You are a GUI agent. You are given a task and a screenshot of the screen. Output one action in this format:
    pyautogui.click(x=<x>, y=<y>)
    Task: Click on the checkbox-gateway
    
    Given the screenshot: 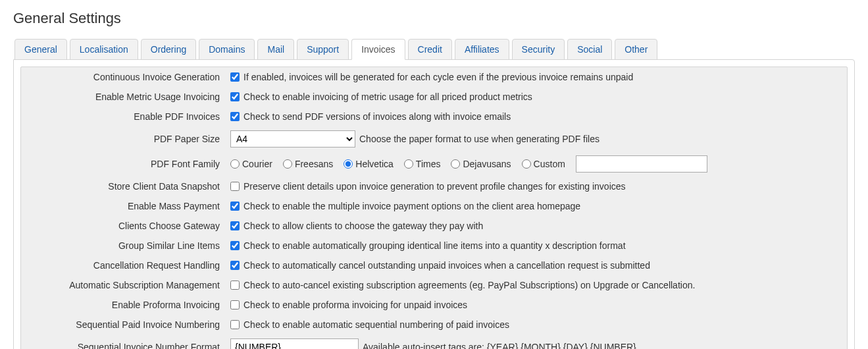 What is the action you would take?
    pyautogui.click(x=235, y=226)
    